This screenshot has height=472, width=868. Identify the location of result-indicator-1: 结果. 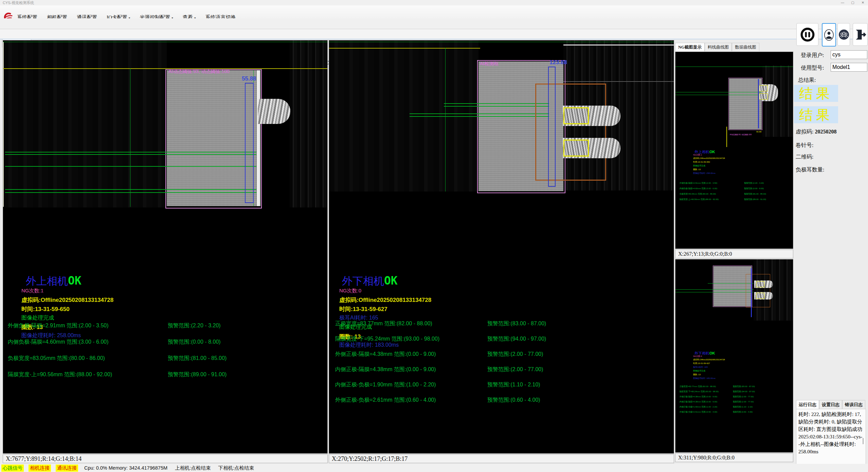
(816, 93).